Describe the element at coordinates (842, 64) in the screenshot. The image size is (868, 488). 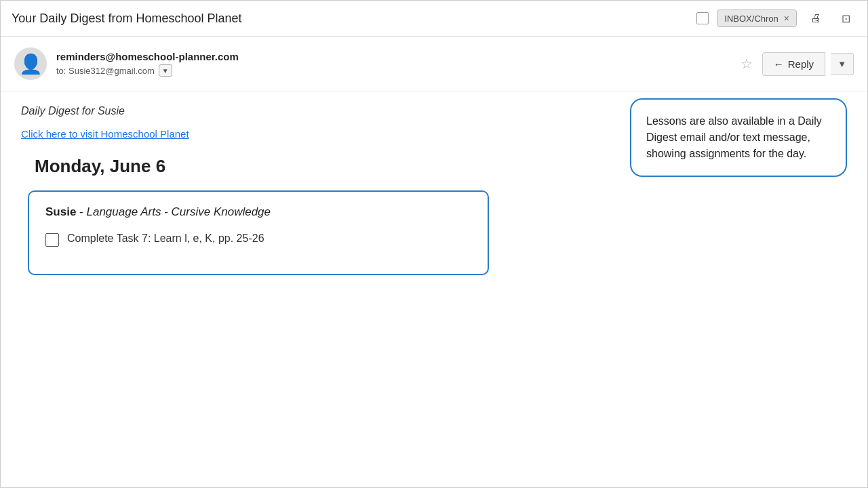
I see `chevron-down-icon: ▼` at that location.